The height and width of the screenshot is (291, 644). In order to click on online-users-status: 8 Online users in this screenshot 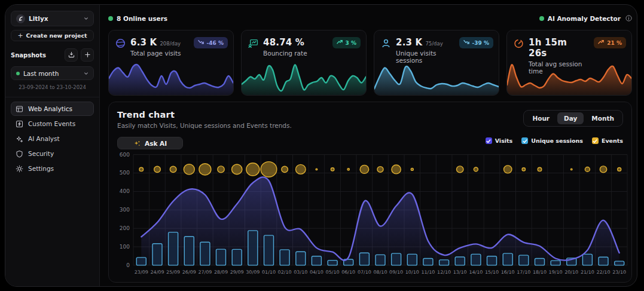, I will do `click(138, 19)`.